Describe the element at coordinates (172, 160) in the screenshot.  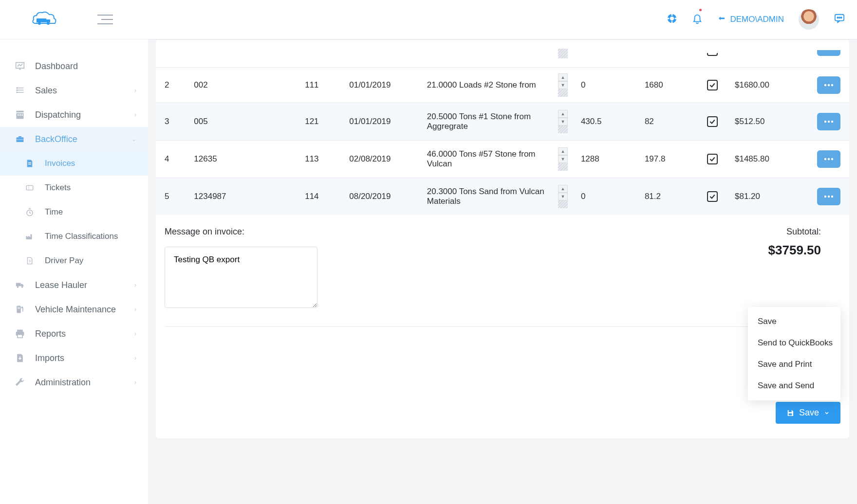
I see `cell-index: 4` at that location.